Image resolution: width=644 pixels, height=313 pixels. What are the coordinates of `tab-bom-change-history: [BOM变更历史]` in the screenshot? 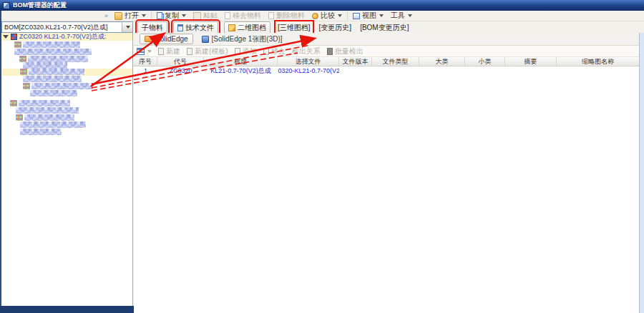 It's located at (384, 28).